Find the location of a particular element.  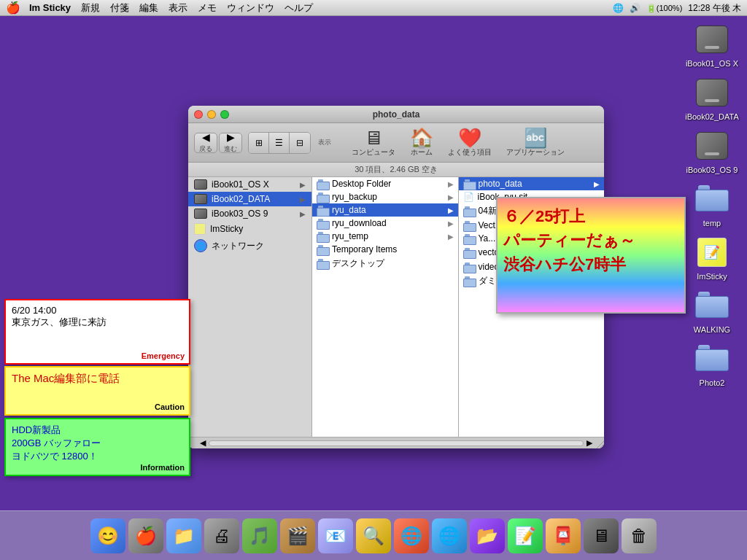

menu-new: 新規 is located at coordinates (90, 8).